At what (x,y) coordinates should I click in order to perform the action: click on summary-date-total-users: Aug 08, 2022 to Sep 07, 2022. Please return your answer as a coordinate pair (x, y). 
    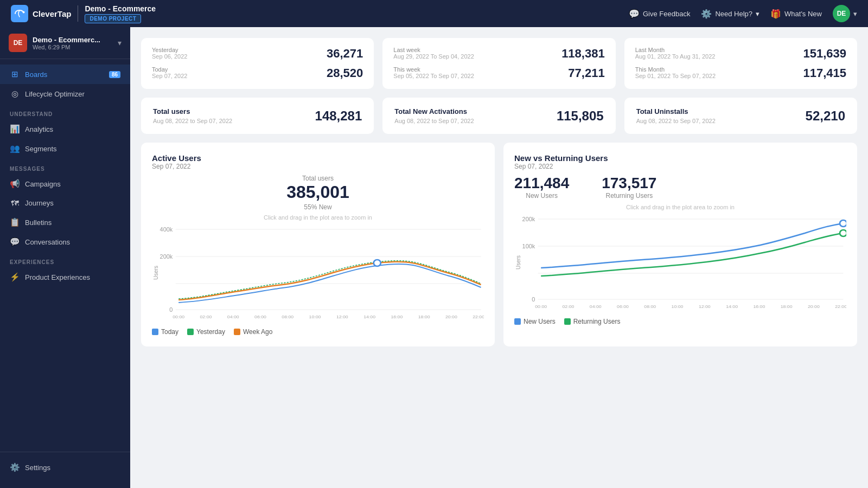
    Looking at the image, I should click on (193, 121).